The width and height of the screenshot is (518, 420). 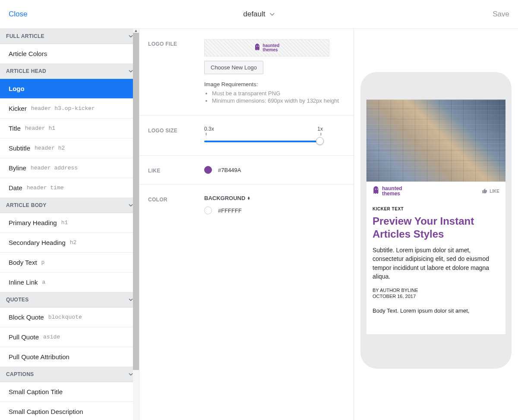 What do you see at coordinates (37, 242) in the screenshot?
I see `sidebar-item-label: Secondary Heading` at bounding box center [37, 242].